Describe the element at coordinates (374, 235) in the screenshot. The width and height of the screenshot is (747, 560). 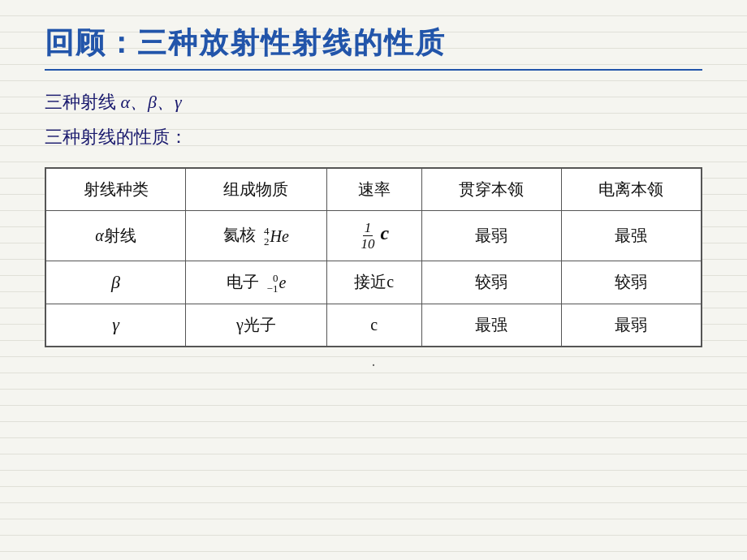
I see `alpha-speed: 1 10 c` at that location.